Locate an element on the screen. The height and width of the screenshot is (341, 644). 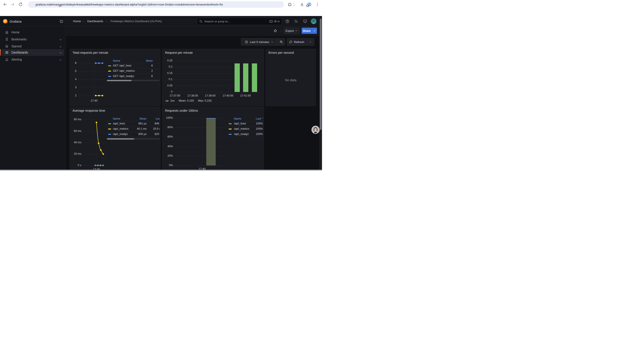
news-rss-icon is located at coordinates (296, 21).